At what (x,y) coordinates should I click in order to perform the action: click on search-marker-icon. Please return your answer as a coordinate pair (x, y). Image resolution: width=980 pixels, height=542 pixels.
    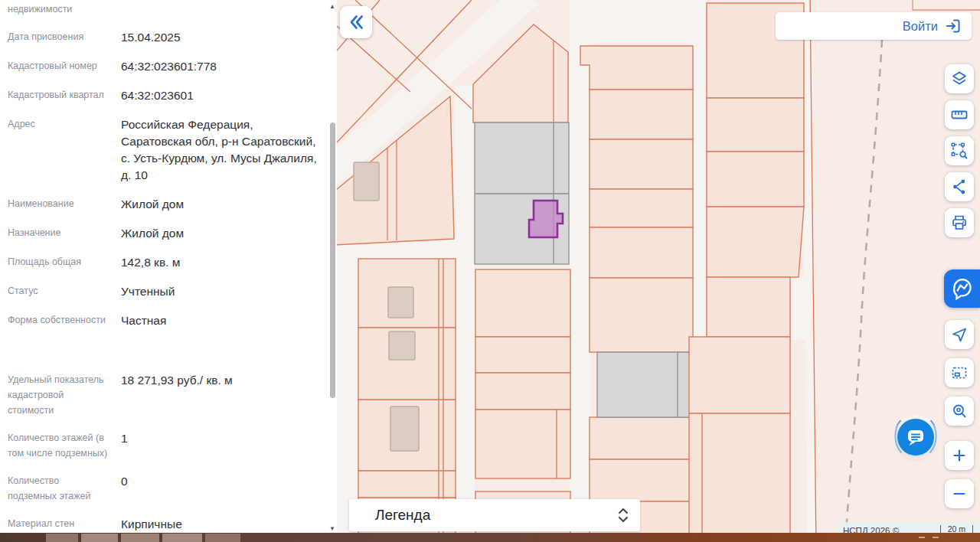
    Looking at the image, I should click on (959, 411).